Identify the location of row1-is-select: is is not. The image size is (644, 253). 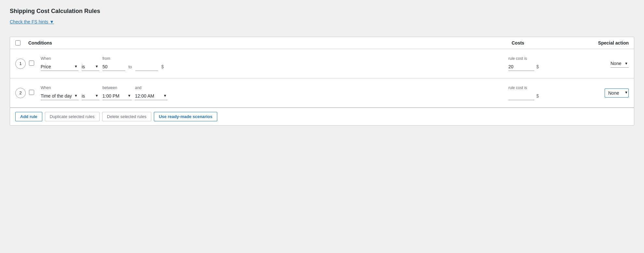
(90, 67).